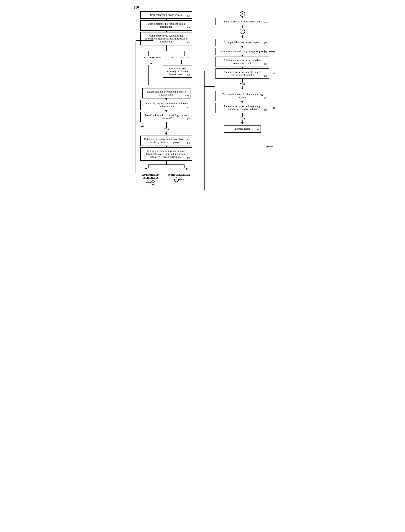 The height and width of the screenshot is (532, 405). Describe the element at coordinates (242, 118) in the screenshot. I see `yes-180-label: YES` at that location.